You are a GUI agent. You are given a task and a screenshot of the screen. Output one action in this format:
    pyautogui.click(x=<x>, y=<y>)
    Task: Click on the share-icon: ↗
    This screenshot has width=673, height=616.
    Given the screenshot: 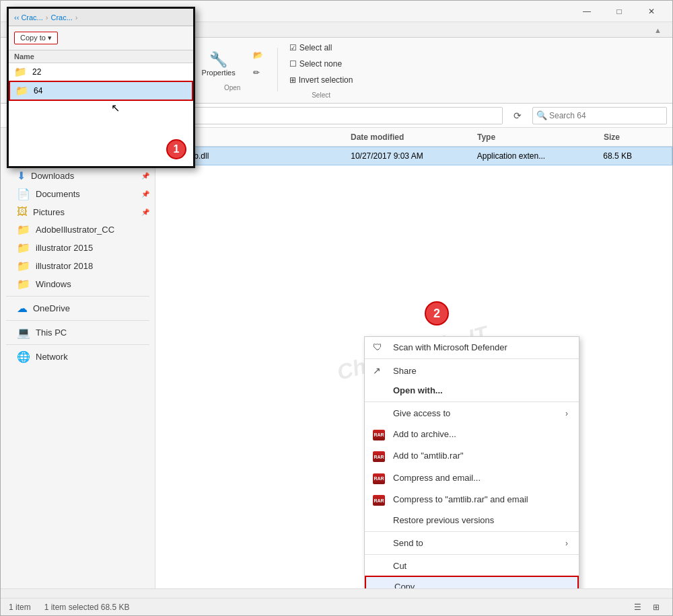 What is the action you would take?
    pyautogui.click(x=380, y=371)
    